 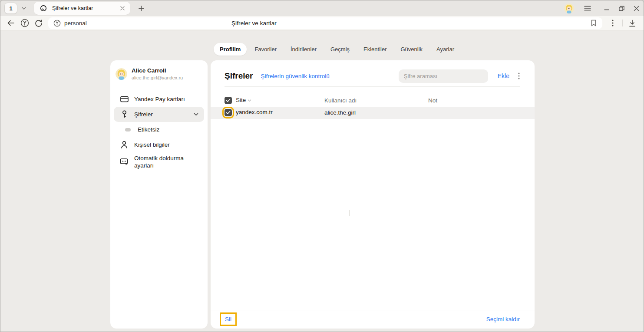 What do you see at coordinates (128, 130) in the screenshot?
I see `tag-icon` at bounding box center [128, 130].